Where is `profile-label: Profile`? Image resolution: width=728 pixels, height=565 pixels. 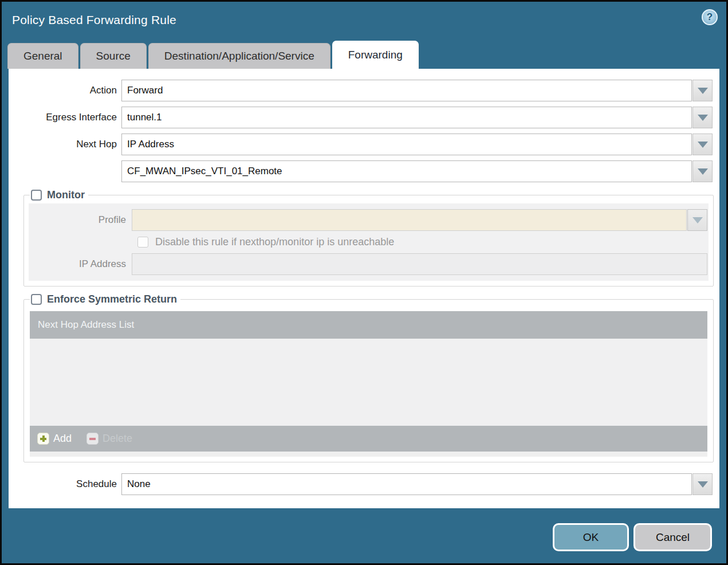
profile-label: Profile is located at coordinates (81, 220).